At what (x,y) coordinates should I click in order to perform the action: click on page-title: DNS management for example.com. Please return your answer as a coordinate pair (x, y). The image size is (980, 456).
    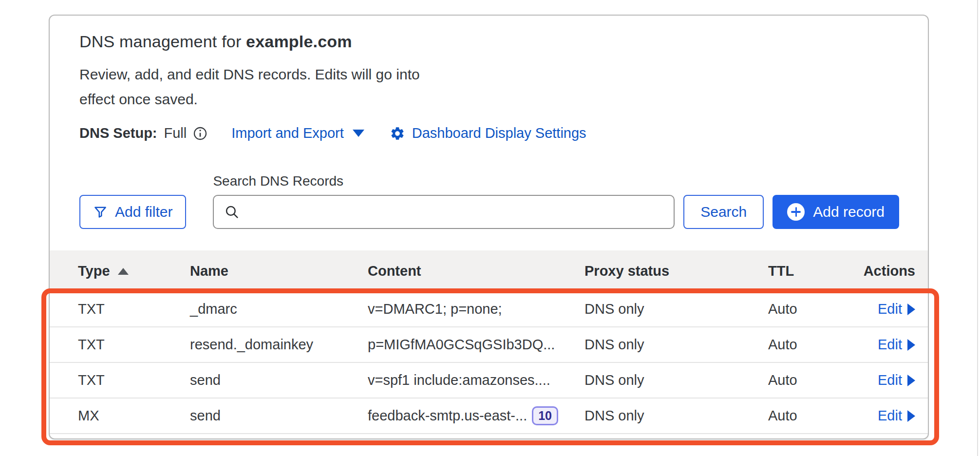
    Looking at the image, I should click on (489, 42).